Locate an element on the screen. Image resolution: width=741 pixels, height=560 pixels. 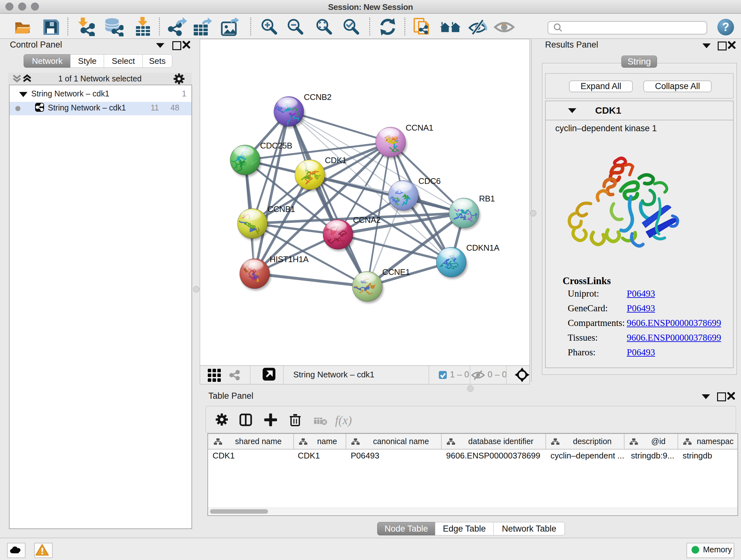
svg-text: CDKN1A is located at coordinates (483, 248).